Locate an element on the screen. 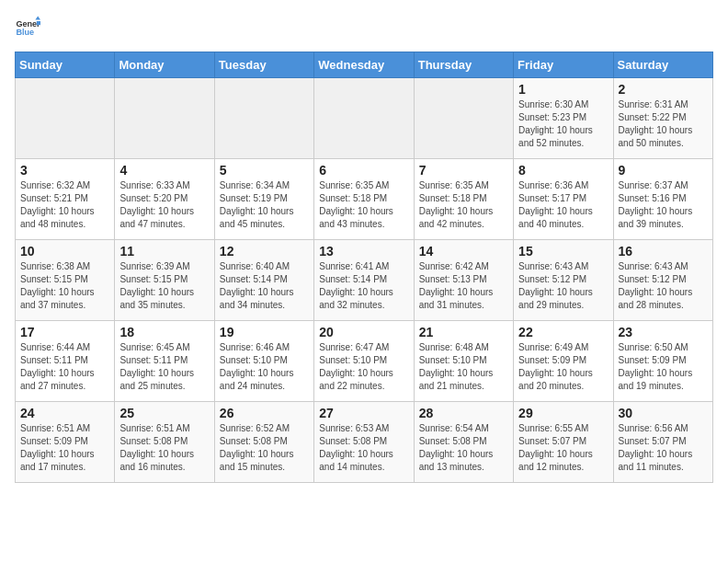 This screenshot has height=563, width=728. day-number: 26 is located at coordinates (265, 413).